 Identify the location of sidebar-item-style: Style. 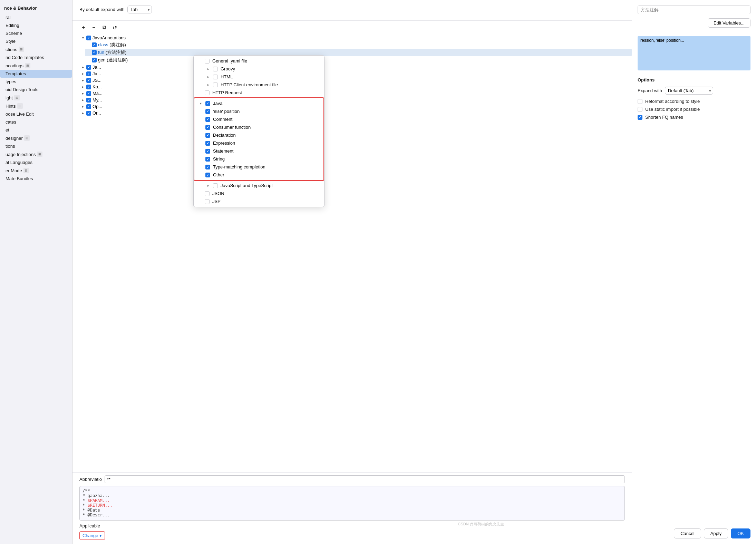
(36, 41).